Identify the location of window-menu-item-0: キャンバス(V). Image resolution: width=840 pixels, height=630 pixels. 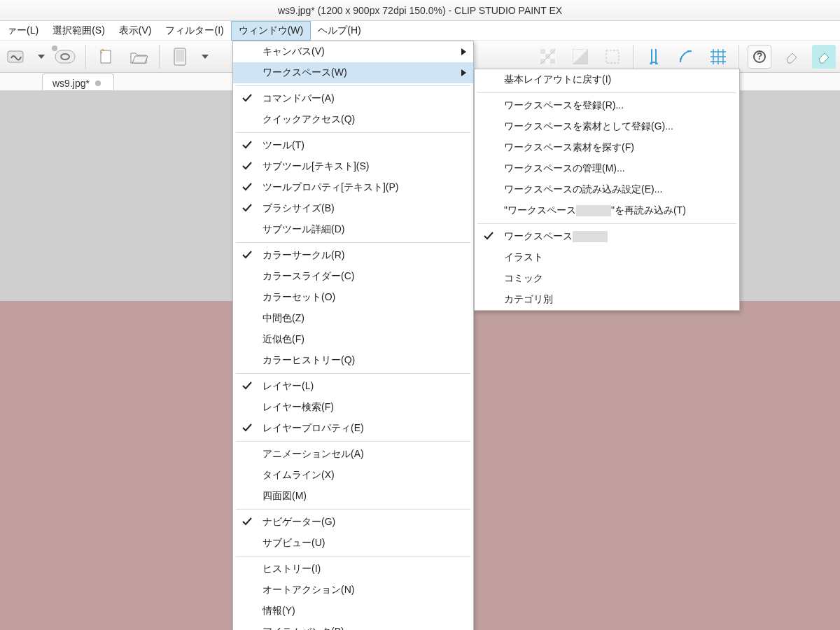
(353, 52).